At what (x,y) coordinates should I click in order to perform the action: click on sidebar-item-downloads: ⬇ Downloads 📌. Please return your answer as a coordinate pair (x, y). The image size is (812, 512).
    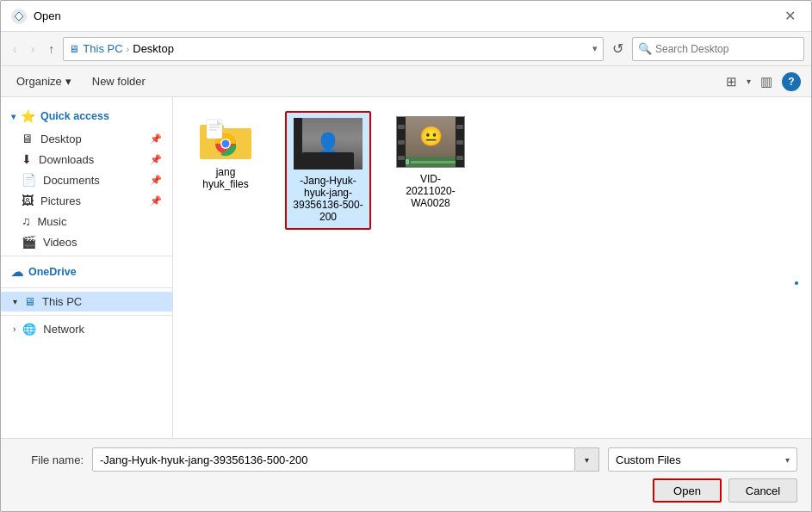
    Looking at the image, I should click on (86, 159).